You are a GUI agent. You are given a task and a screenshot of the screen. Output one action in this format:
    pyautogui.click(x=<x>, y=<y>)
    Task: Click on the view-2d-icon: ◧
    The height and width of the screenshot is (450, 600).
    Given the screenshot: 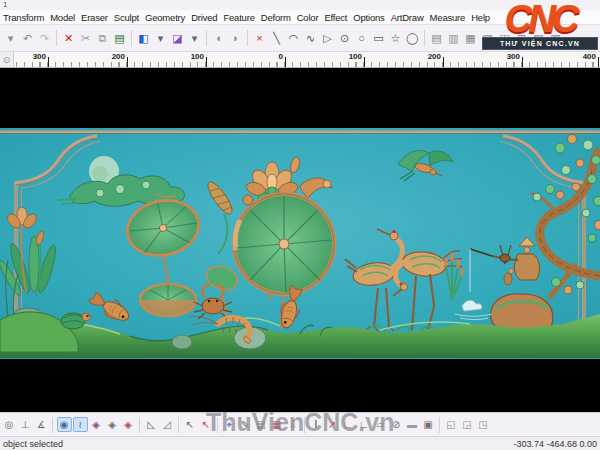 What is the action you would take?
    pyautogui.click(x=144, y=38)
    